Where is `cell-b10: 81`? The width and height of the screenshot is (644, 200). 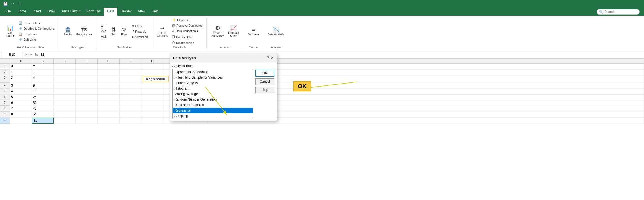
cell-b10: 81 is located at coordinates (43, 121).